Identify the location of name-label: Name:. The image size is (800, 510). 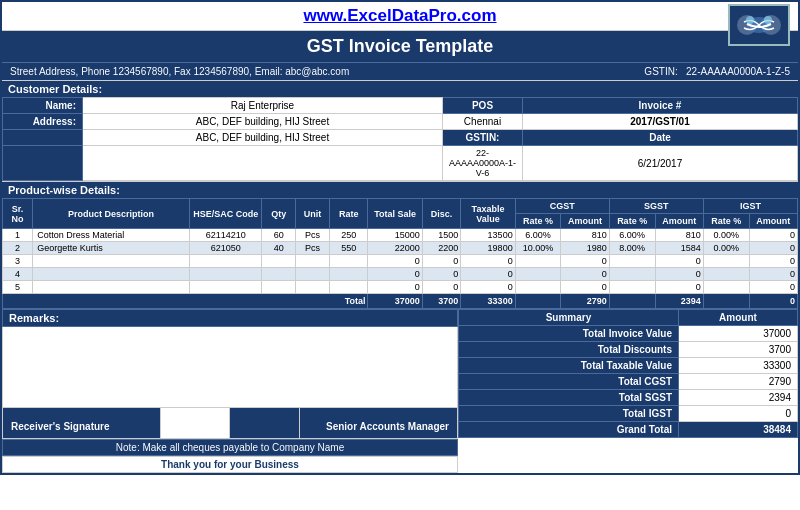
(43, 106).